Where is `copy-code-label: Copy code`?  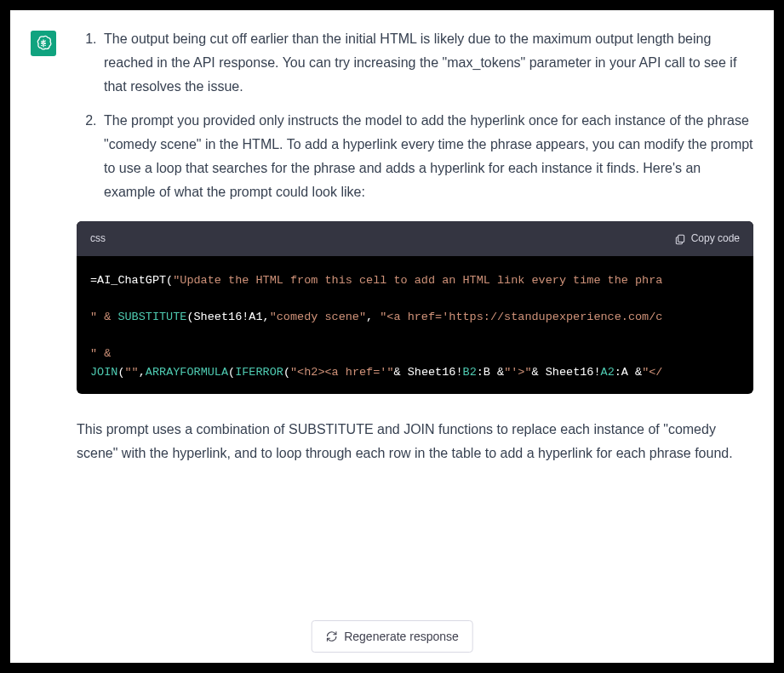 copy-code-label: Copy code is located at coordinates (715, 238).